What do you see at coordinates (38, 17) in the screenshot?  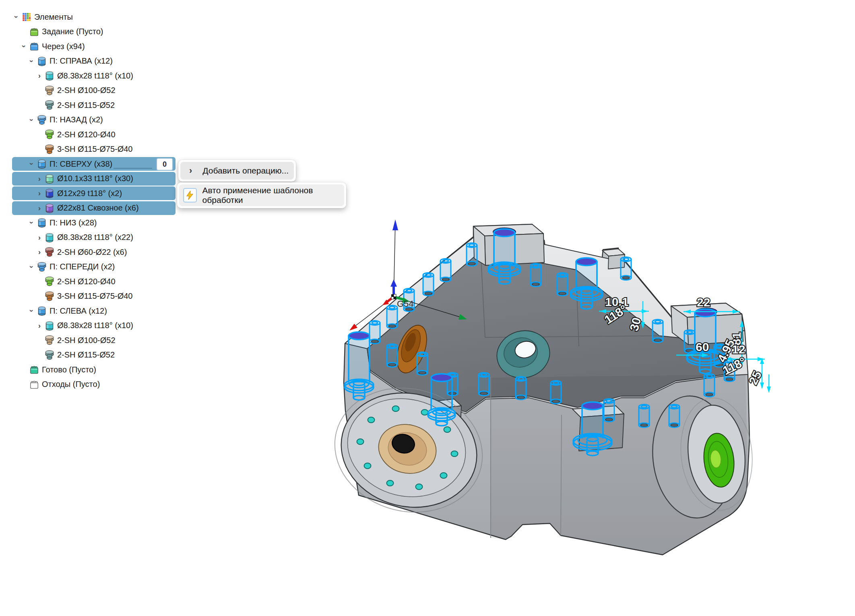 I see `tree-row: ›Элементы` at bounding box center [38, 17].